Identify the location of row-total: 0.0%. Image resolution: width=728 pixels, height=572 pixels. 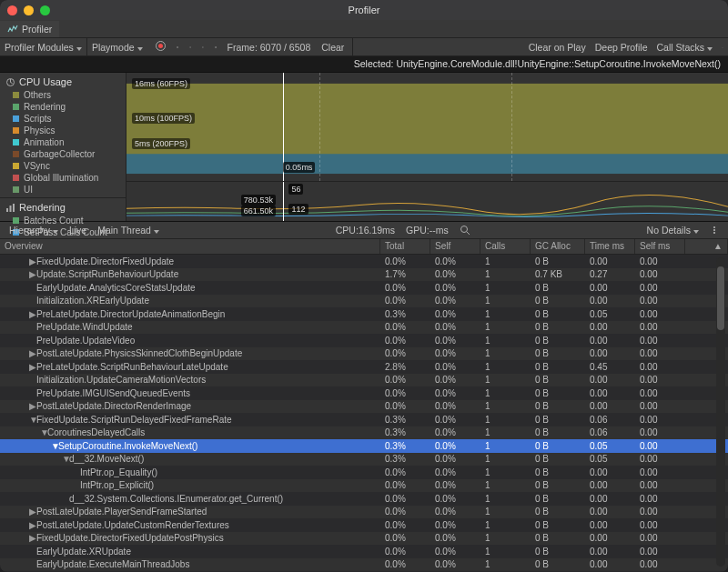
(406, 327).